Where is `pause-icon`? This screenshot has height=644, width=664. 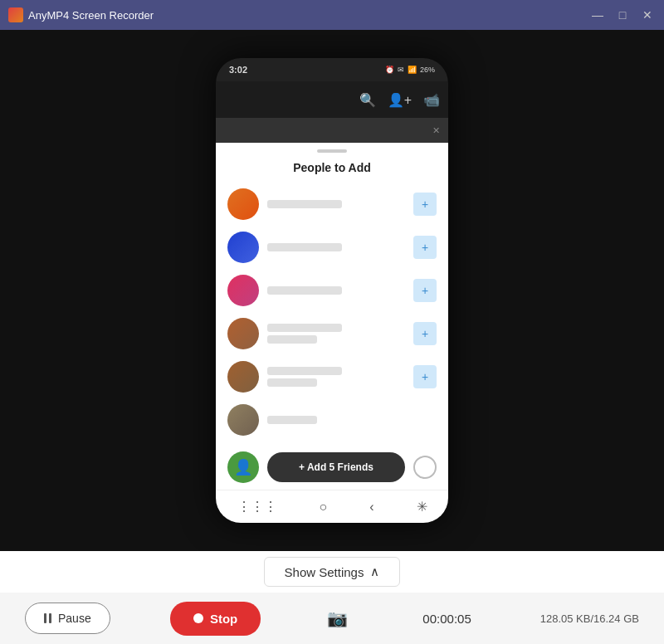
pause-icon is located at coordinates (48, 618).